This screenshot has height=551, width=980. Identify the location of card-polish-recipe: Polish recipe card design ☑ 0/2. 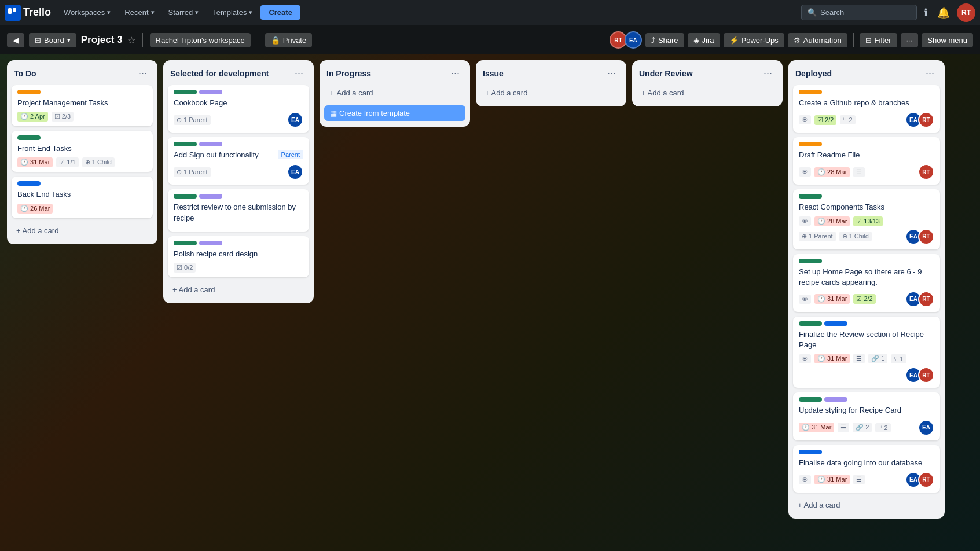
(238, 257).